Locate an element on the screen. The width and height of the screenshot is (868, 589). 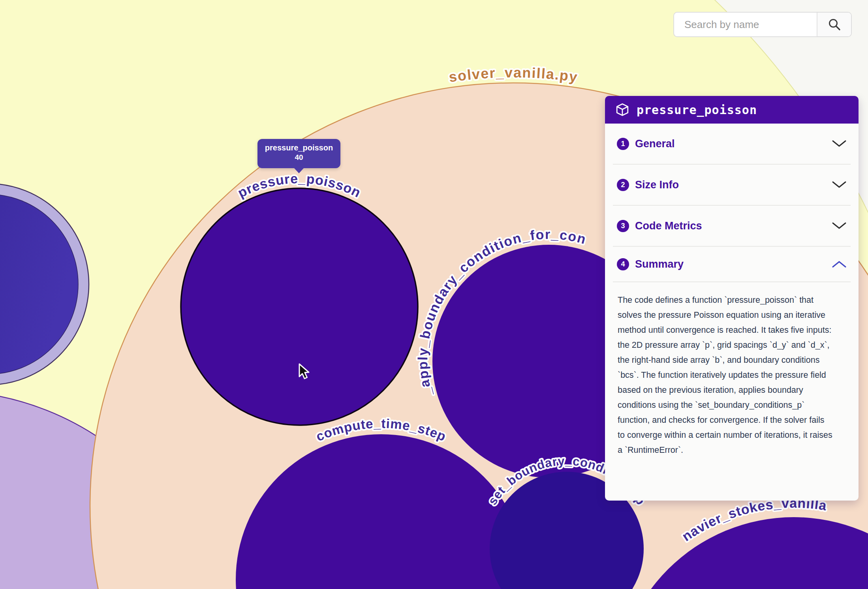
search-input is located at coordinates (746, 24).